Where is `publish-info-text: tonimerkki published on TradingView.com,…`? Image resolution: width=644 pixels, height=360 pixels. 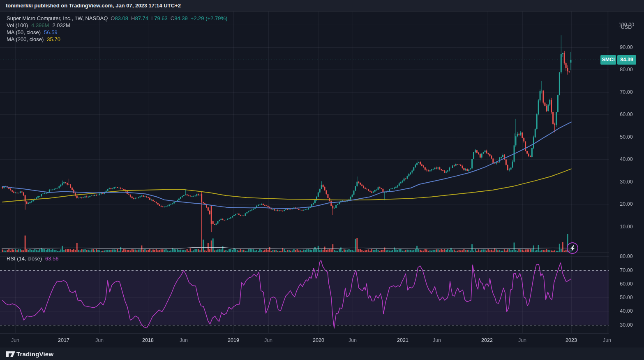
publish-info-text: tonimerkki published on TradingView.com,… is located at coordinates (93, 6).